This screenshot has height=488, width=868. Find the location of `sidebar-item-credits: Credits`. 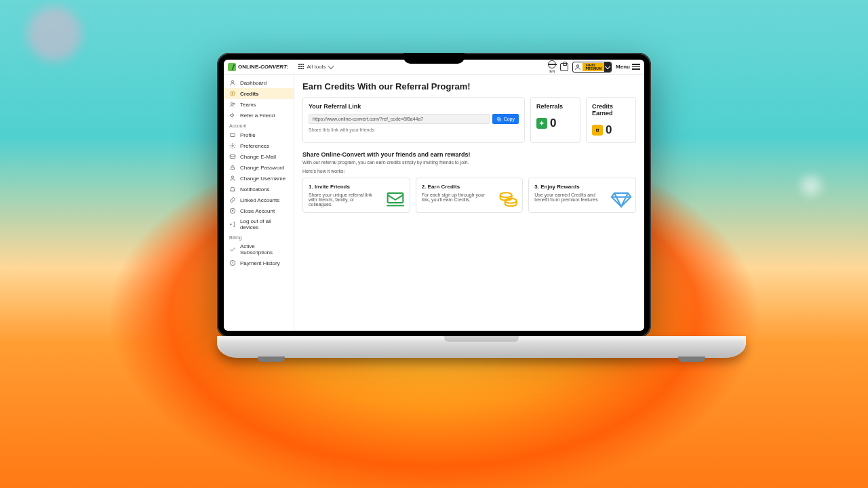

sidebar-item-credits: Credits is located at coordinates (259, 94).